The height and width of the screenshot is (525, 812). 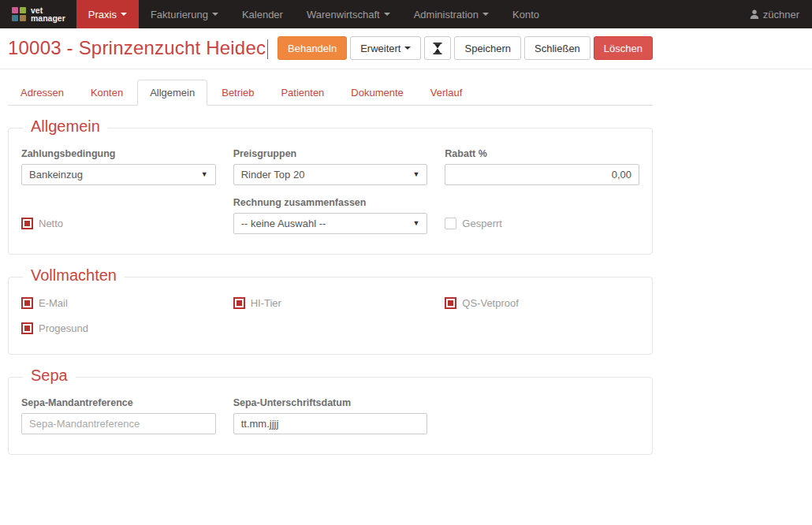 I want to click on section-allgemein-heading: Allgemein, so click(x=65, y=126).